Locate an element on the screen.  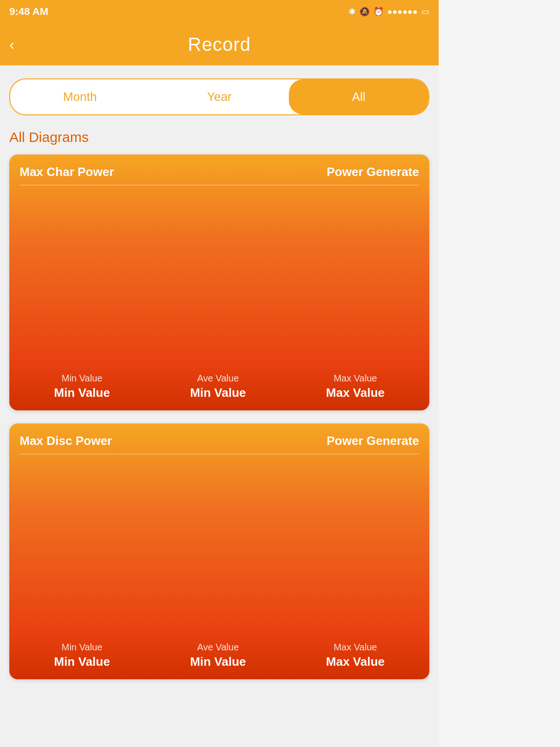
diagram-header-char: Max Char Power Power Generate is located at coordinates (219, 172).